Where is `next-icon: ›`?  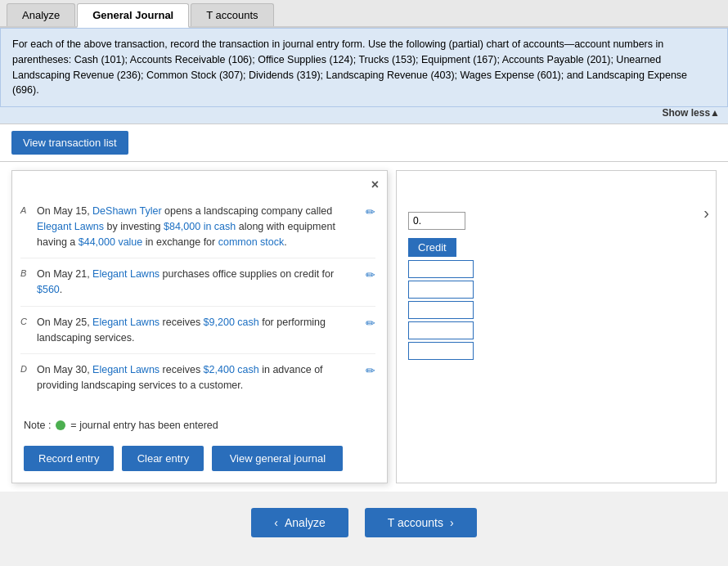
next-icon: › is located at coordinates (452, 523).